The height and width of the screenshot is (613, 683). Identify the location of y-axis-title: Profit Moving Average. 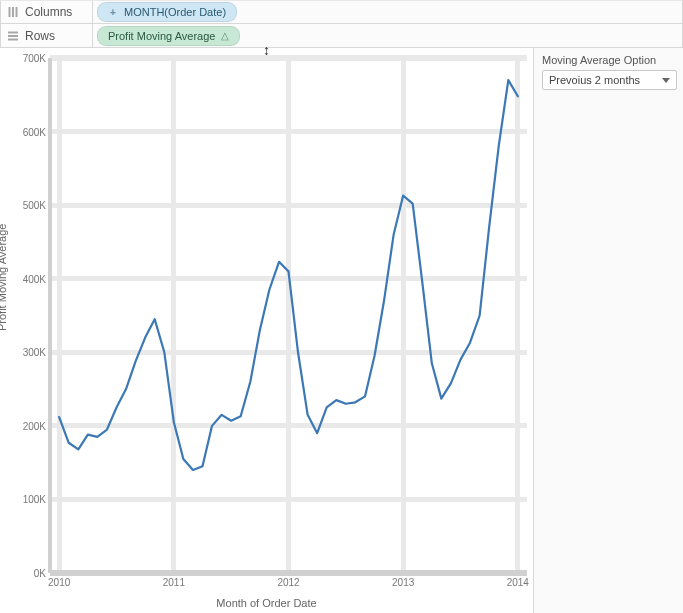
(4, 276).